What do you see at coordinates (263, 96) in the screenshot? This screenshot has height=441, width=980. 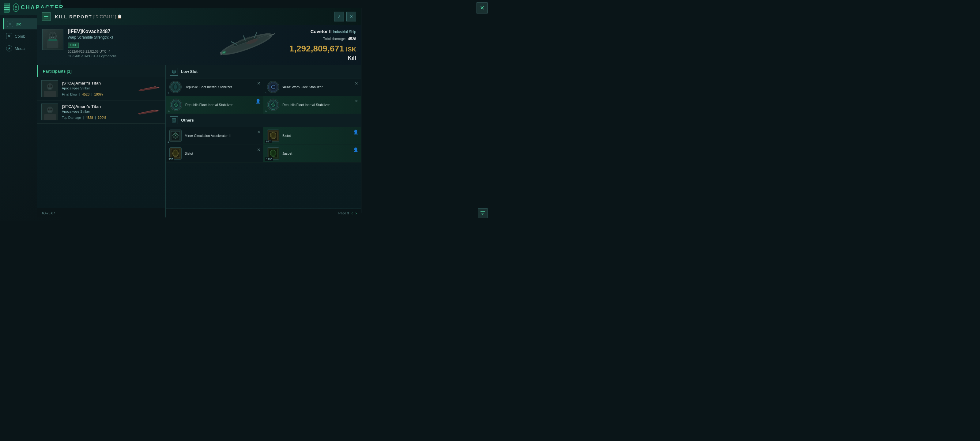 I see `low-slot-grid: Republic Fleet Inertial Stabilizer 1 ✕` at bounding box center [263, 96].